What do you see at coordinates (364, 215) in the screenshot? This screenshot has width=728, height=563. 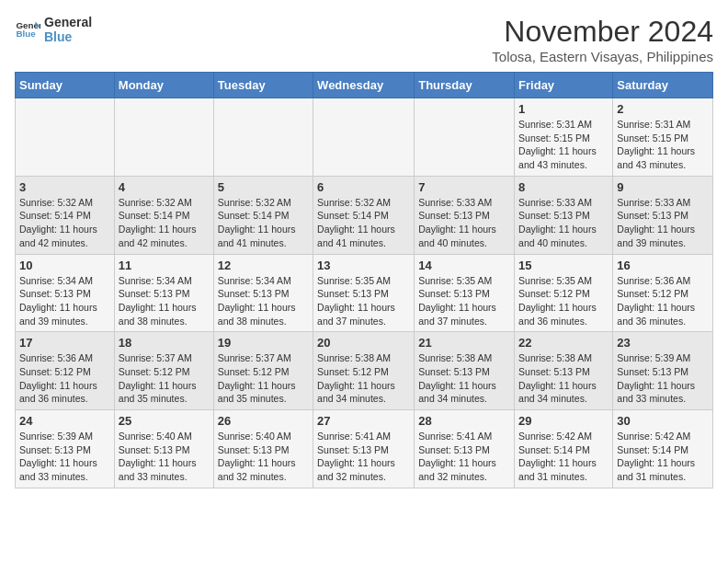 I see `calendar-cell: 6Sunrise: 5:32 AM Sunset: 5:14 PM Daylig…` at bounding box center [364, 215].